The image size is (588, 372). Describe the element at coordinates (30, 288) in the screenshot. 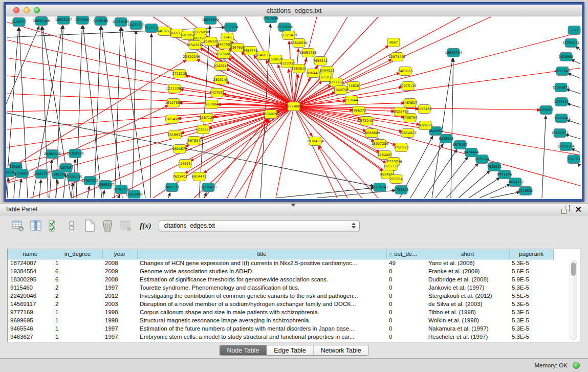

I see `table-cell: 9115460` at that location.